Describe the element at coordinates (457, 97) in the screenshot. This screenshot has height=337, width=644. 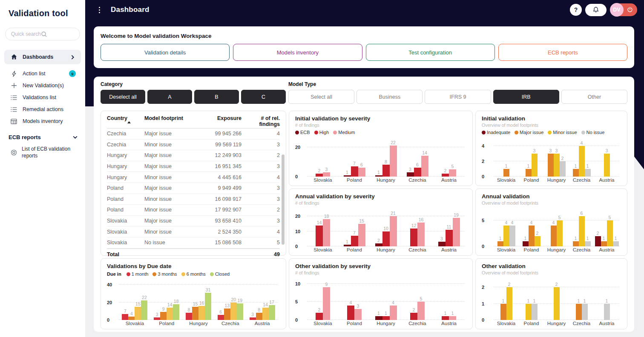
I see `model-type-option-ifrs-9: IFRS 9` at that location.